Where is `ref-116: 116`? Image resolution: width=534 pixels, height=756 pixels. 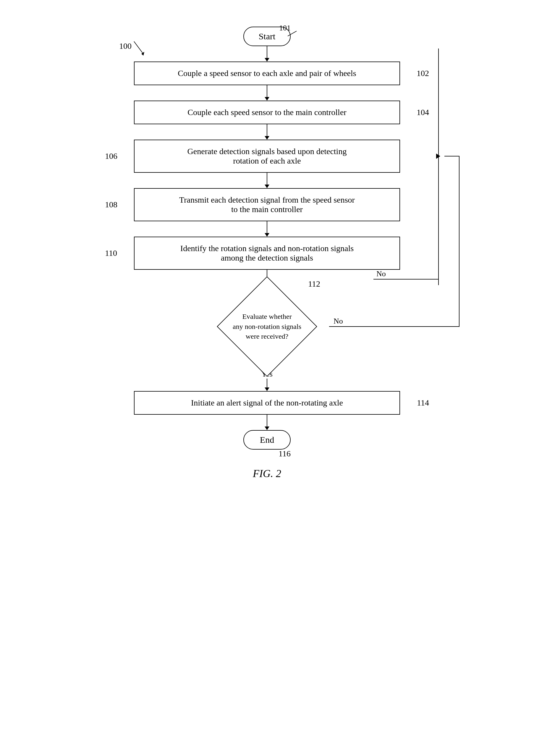
ref-116: 116 is located at coordinates (284, 454).